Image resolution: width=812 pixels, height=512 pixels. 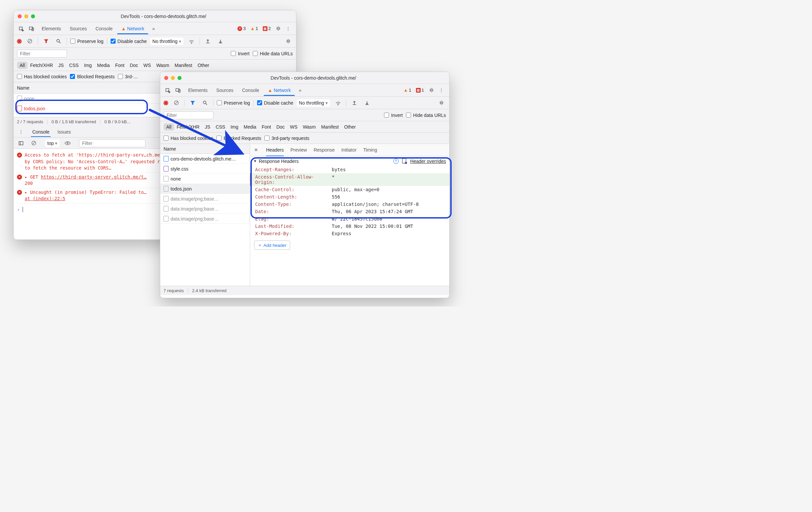 I want to click on detail-tab-headers: Headers, so click(x=275, y=150).